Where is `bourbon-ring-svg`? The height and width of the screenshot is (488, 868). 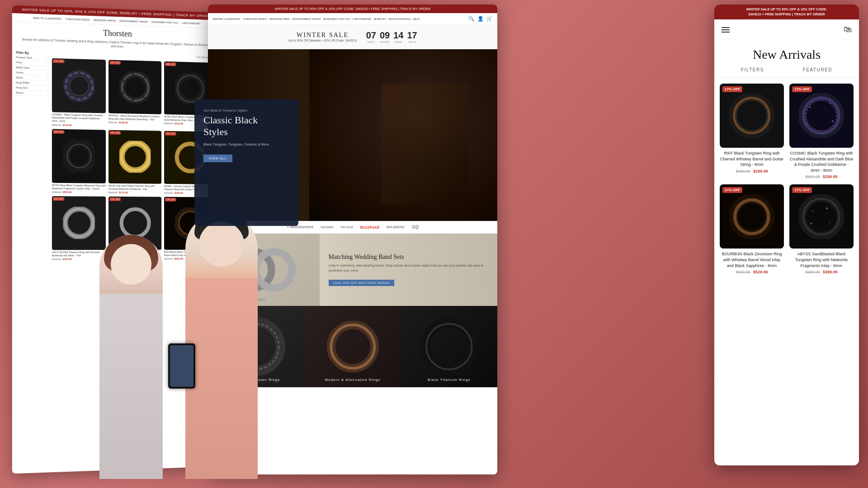 bourbon-ring-svg is located at coordinates (751, 217).